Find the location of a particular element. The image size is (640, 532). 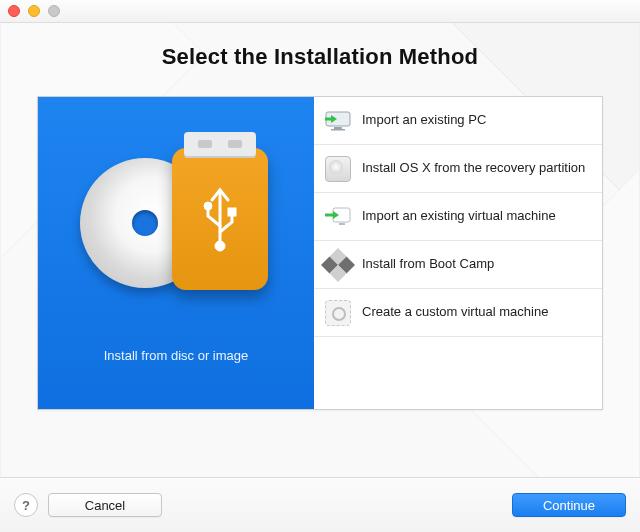

option-label: Install OS X from the recovery partition is located at coordinates (474, 168).